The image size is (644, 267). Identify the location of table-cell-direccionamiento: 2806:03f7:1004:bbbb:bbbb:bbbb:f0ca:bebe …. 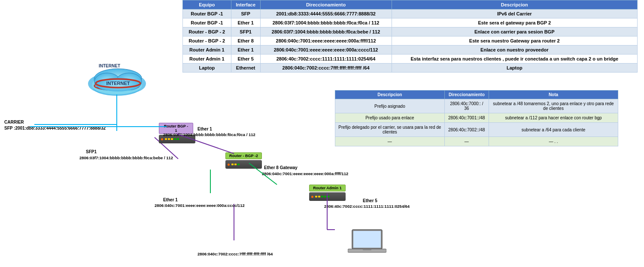
(326, 32).